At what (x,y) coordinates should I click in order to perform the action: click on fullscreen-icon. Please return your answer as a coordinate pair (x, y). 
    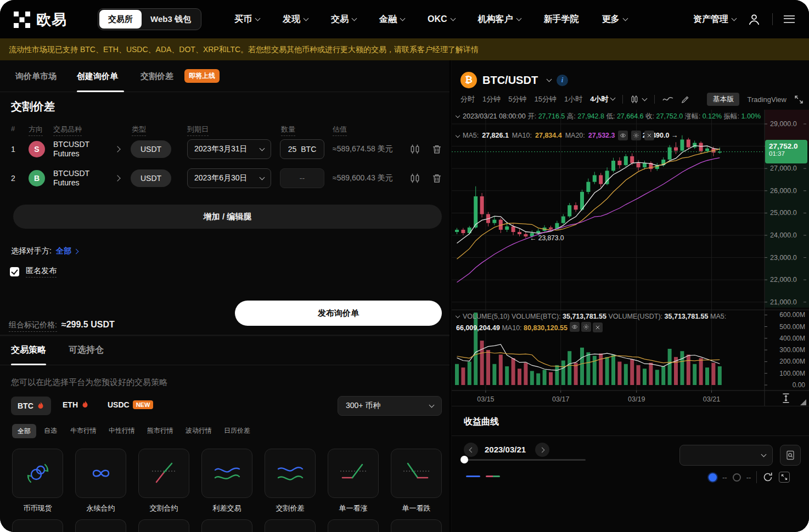
    Looking at the image, I should click on (799, 100).